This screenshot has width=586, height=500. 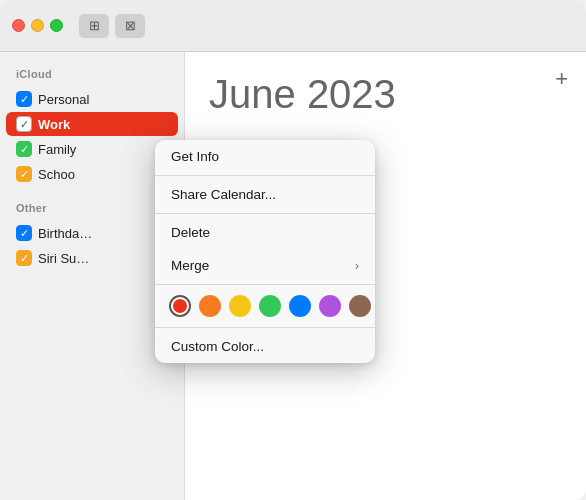 I want to click on work-label: Work, so click(x=54, y=124).